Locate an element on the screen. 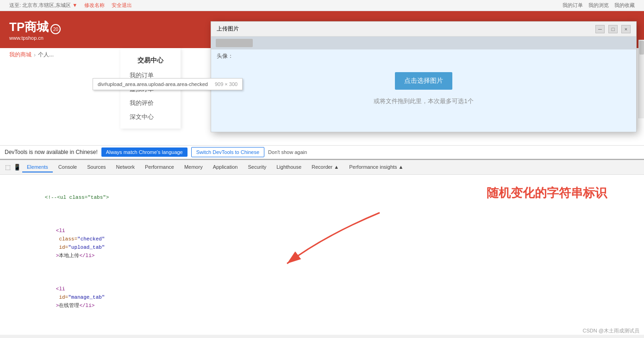 This screenshot has height=338, width=644. annotation-text: 随机变化的字符串标识 is located at coordinates (547, 193).